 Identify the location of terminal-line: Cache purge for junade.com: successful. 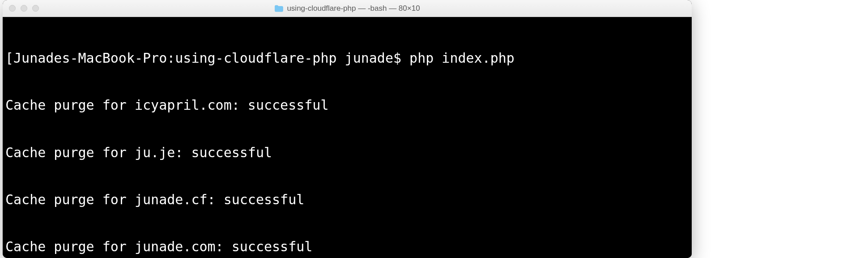
(347, 246).